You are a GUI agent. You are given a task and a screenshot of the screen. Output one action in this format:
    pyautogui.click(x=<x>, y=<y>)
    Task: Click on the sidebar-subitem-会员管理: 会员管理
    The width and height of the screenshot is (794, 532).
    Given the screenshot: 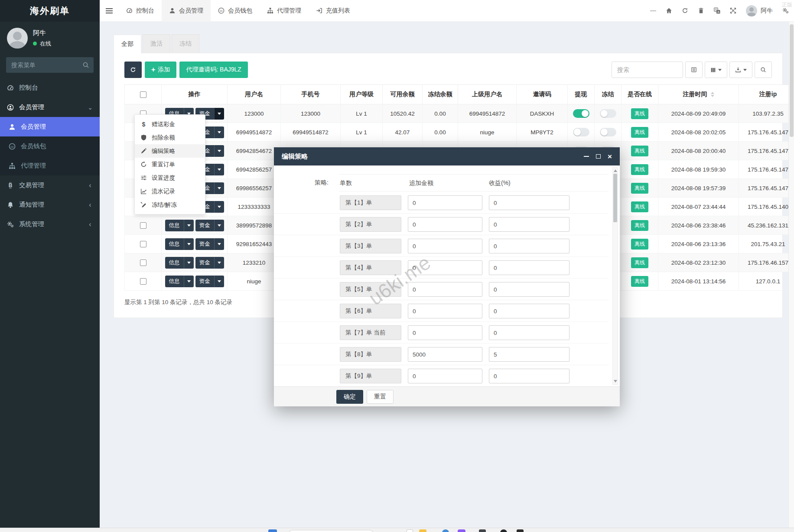 What is the action you would take?
    pyautogui.click(x=50, y=127)
    